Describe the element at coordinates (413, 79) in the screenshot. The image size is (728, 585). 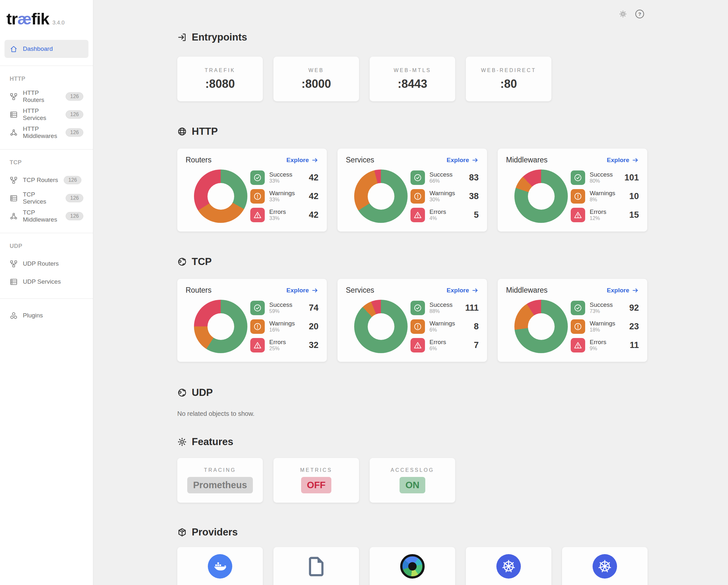
I see `entrypoints-cards: TRAEFIK :8080 WEB :8000 WEB-MTLS :8443 W…` at that location.